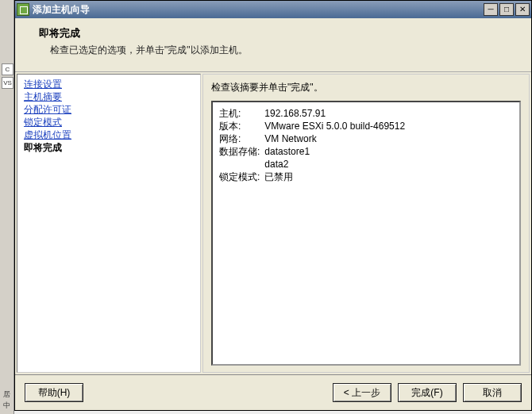 Image resolution: width=532 pixels, height=414 pixels. I want to click on app-icon, so click(23, 10).